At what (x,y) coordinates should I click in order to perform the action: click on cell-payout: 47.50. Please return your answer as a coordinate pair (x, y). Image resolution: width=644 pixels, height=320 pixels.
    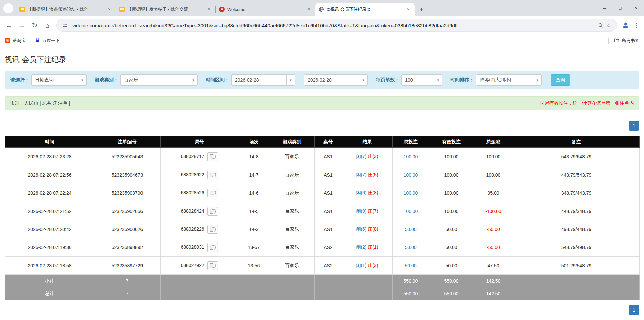
    Looking at the image, I should click on (493, 266).